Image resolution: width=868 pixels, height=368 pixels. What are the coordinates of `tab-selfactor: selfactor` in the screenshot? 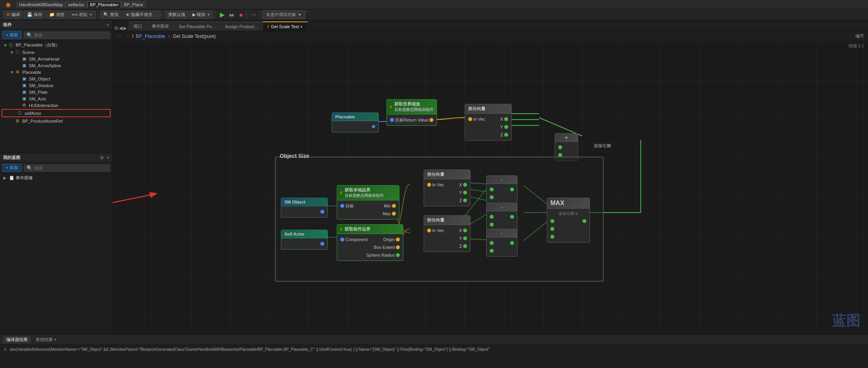 It's located at (76, 5).